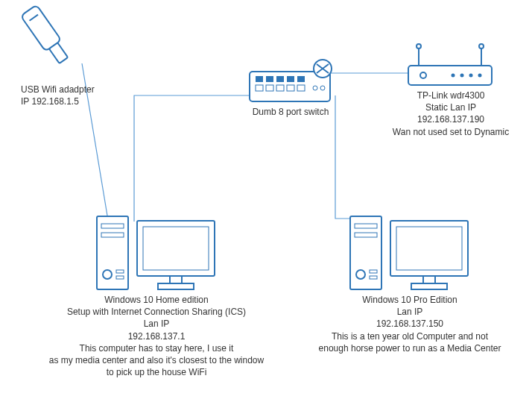 This screenshot has height=405, width=532. Describe the element at coordinates (410, 324) in the screenshot. I see `pc-pro-label: Windows 10 Pro Edition Lan IP 192.168.13…` at that location.